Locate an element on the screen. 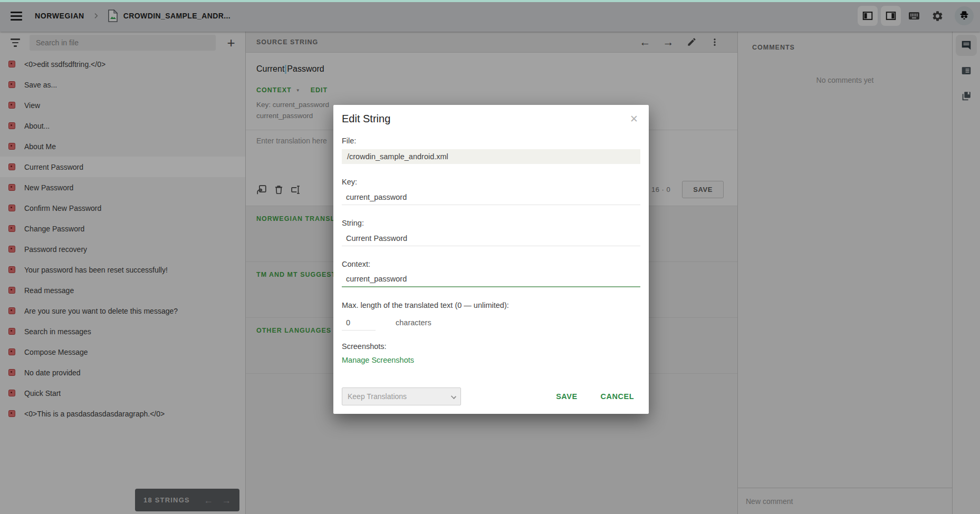 Image resolution: width=980 pixels, height=514 pixels. modal-title: Edit String is located at coordinates (366, 119).